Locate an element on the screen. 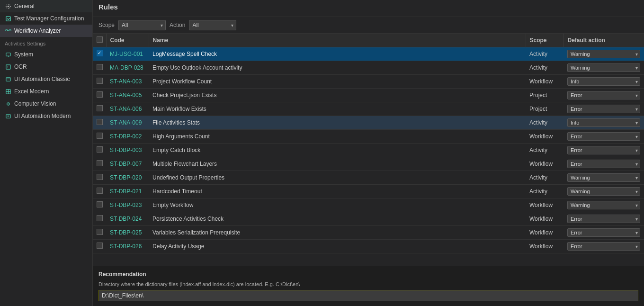  code-link: ST-ANA-003 is located at coordinates (126, 81).